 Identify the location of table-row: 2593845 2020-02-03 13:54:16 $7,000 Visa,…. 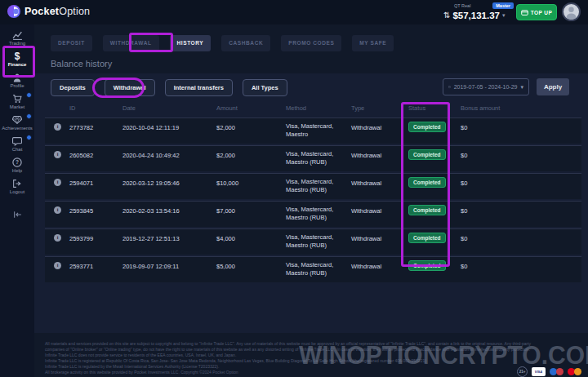
(314, 214).